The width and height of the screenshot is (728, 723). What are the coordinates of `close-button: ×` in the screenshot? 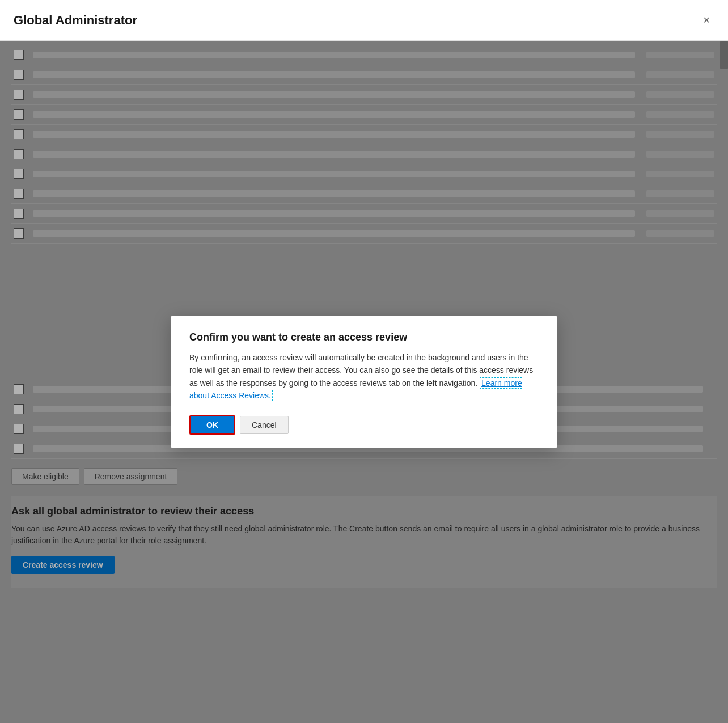 It's located at (706, 20).